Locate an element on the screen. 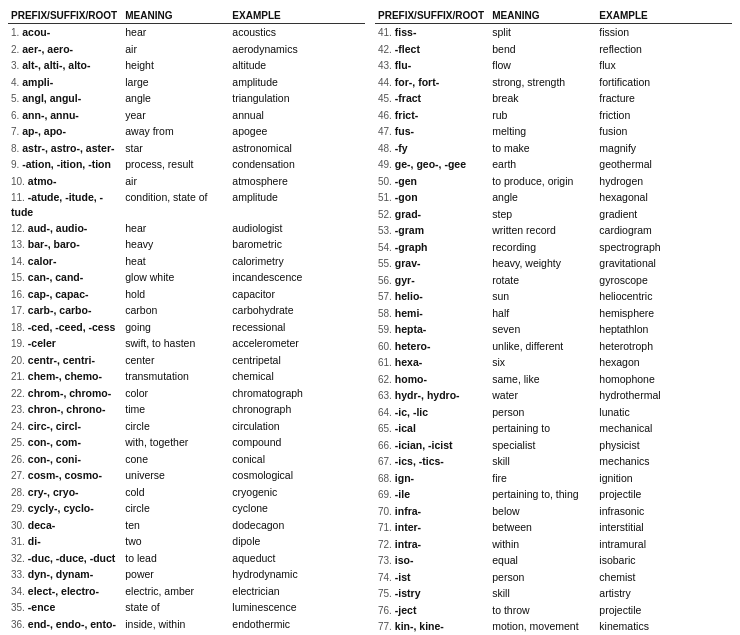 Image resolution: width=740 pixels, height=635 pixels. cell-meaning: unlike, different is located at coordinates (542, 346).